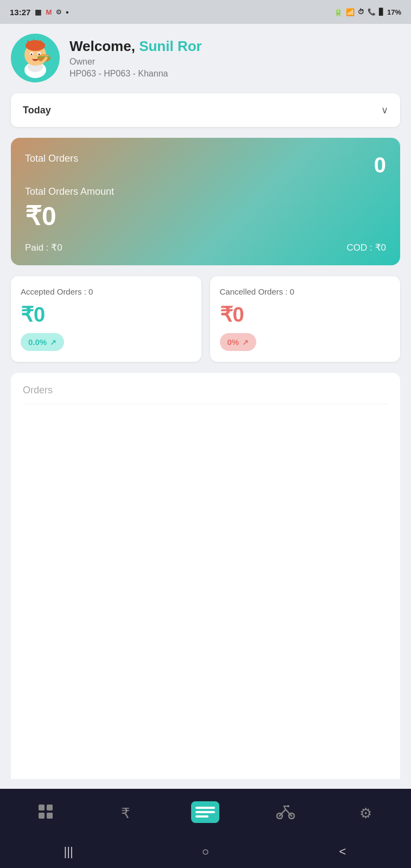 Image resolution: width=411 pixels, height=868 pixels. What do you see at coordinates (136, 74) in the screenshot?
I see `store-code: HP063 - HP063 - Khanna` at bounding box center [136, 74].